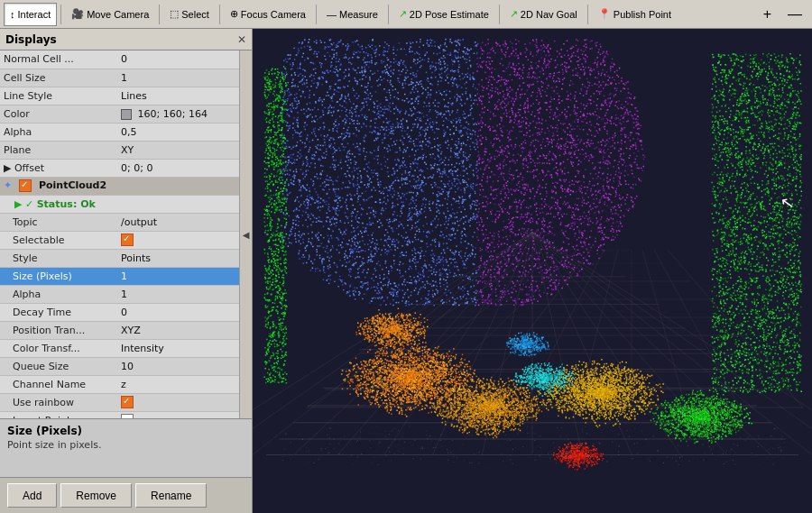  Describe the element at coordinates (25, 186) in the screenshot. I see `pointcloud-checkbox` at that location.